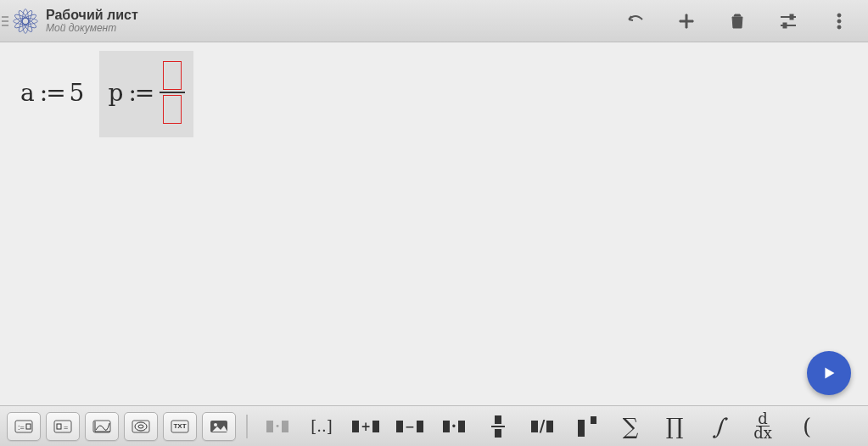  Describe the element at coordinates (63, 426) in the screenshot. I see `tool-result-button: =` at that location.